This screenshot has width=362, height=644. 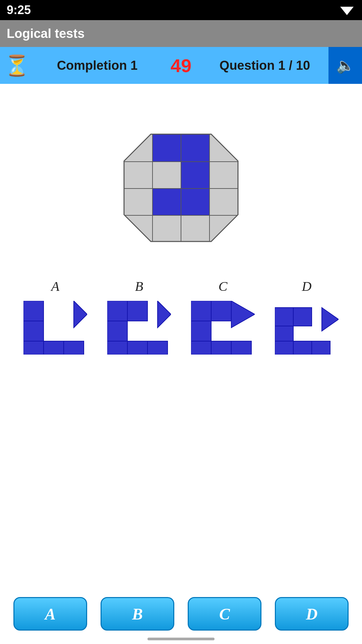 I want to click on option-a-label: A, so click(x=55, y=286).